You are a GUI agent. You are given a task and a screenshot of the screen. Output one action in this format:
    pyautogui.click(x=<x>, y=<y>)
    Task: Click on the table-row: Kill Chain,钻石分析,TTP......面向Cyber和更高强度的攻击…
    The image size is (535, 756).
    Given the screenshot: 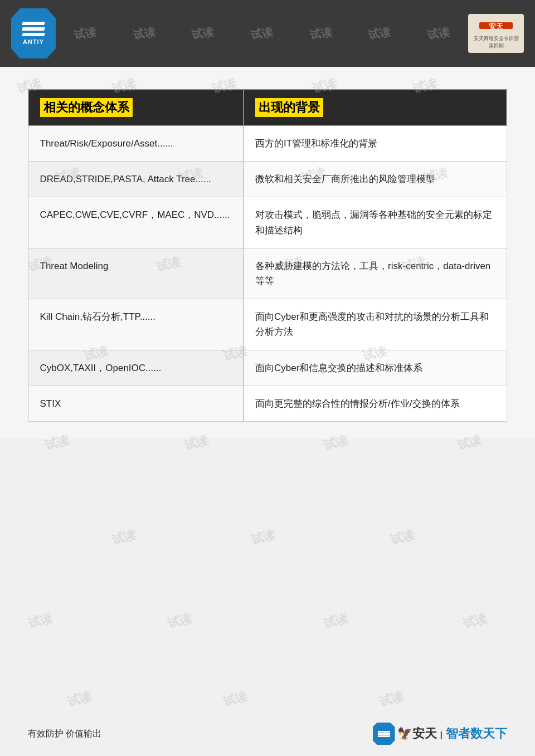 What is the action you would take?
    pyautogui.click(x=268, y=324)
    